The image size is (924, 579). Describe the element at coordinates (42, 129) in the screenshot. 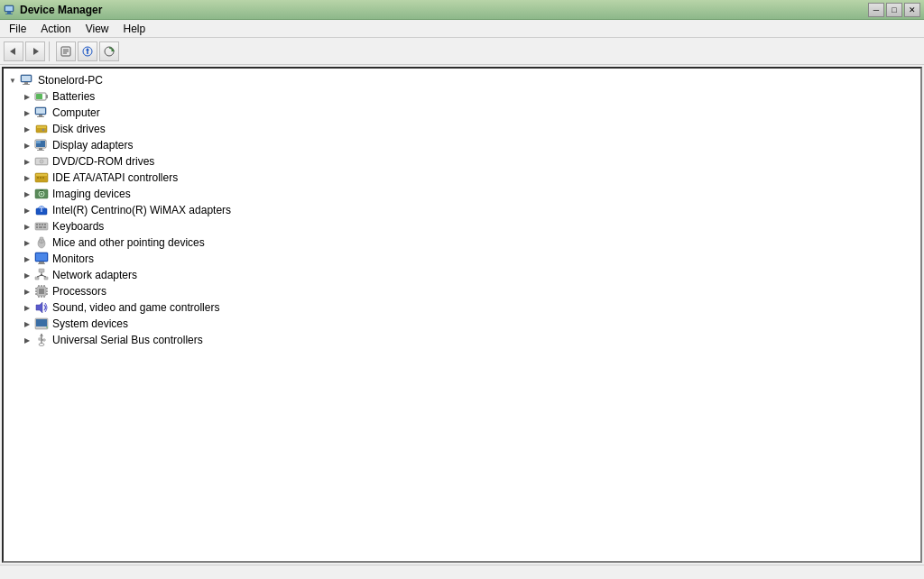

I see `disk-icon` at that location.